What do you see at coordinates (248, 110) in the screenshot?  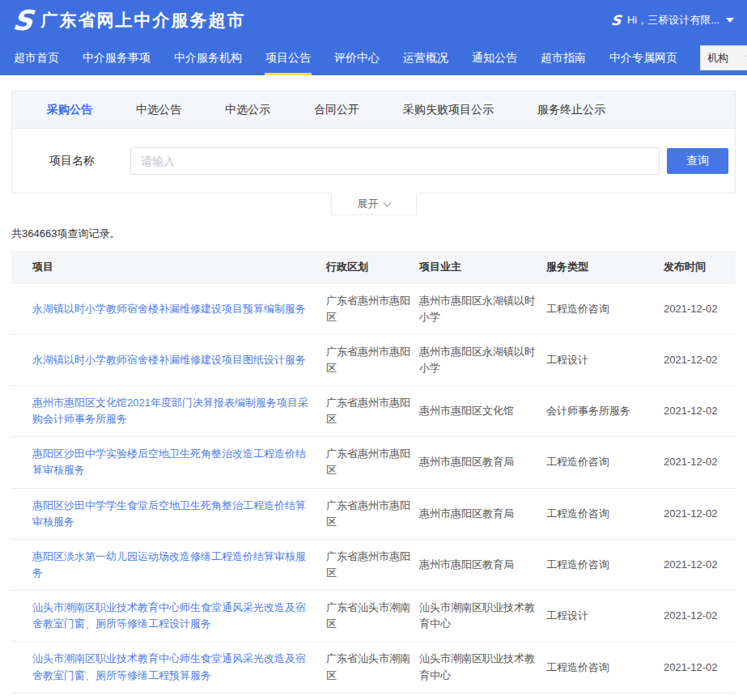 I see `tab-selection-publicity: 中选公示` at bounding box center [248, 110].